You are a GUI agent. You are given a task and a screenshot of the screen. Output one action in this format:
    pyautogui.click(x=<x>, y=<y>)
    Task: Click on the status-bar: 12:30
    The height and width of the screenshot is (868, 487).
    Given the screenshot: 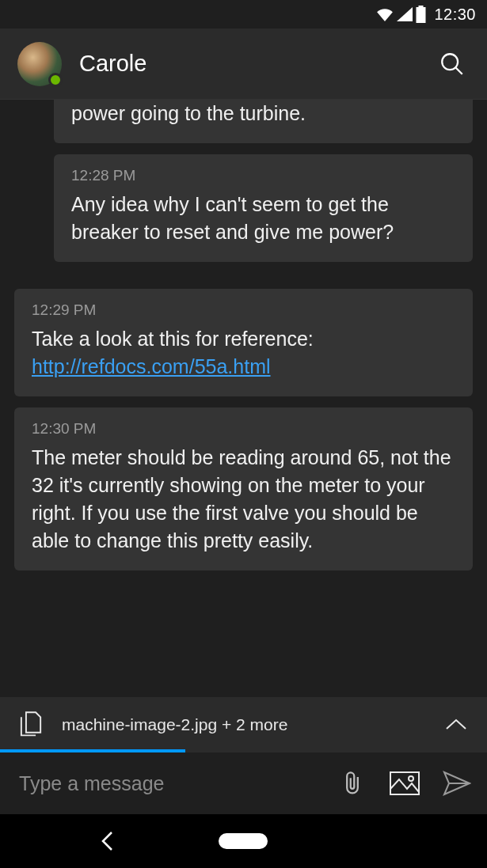 What is the action you would take?
    pyautogui.click(x=244, y=14)
    